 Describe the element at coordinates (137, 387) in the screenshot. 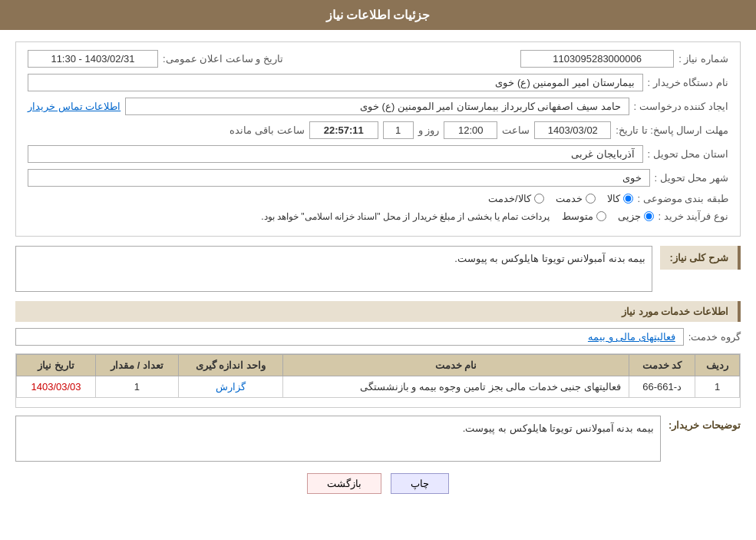

I see `cell-quantity: 1` at that location.